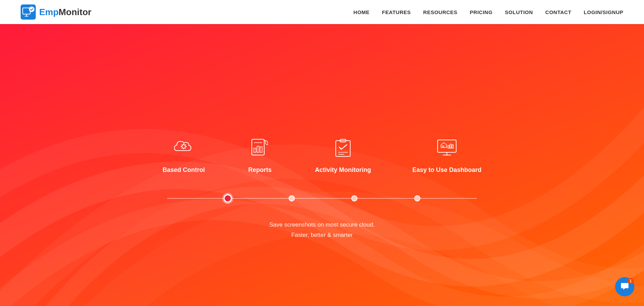 This screenshot has height=306, width=644. Describe the element at coordinates (603, 12) in the screenshot. I see `nav-login-signup: LOGIN/SIGNUP` at that location.